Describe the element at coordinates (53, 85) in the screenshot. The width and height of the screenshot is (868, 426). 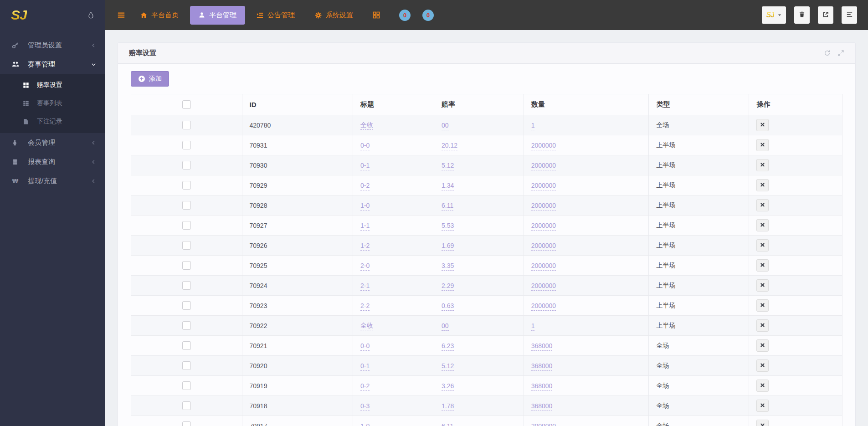
I see `sidebar-subitem-odds-settings: 赔率设置` at that location.